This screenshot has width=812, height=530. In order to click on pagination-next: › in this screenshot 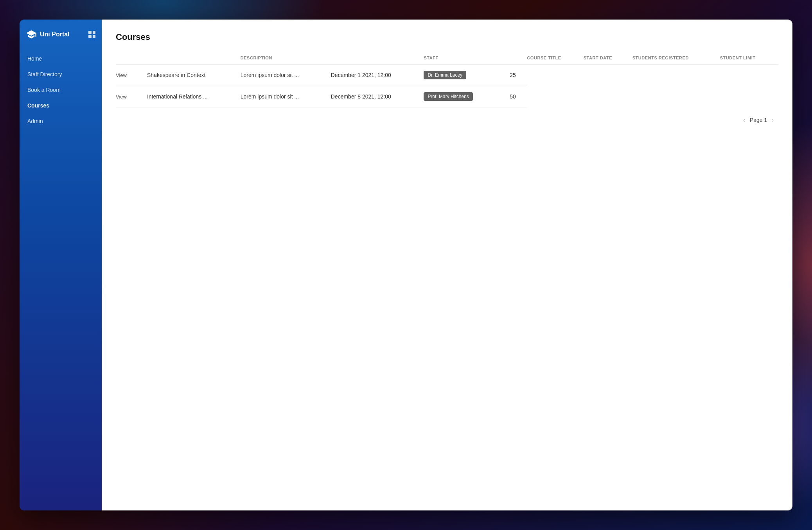, I will do `click(773, 120)`.